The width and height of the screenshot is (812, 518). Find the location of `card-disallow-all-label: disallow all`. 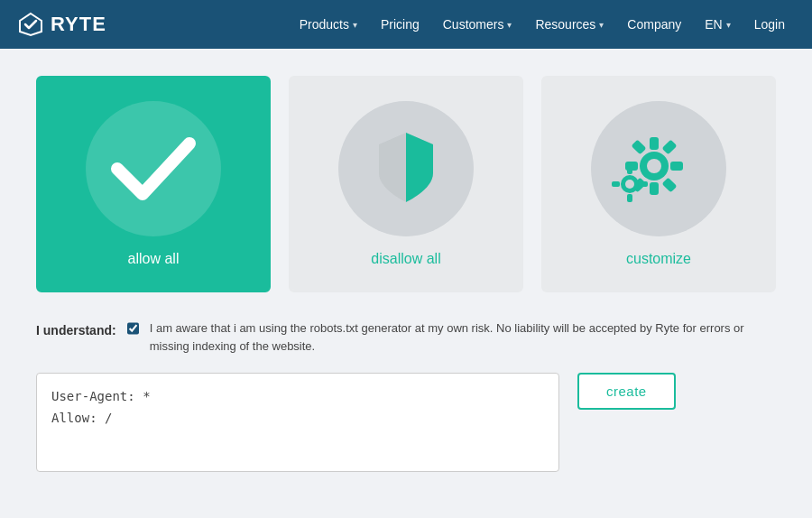

card-disallow-all-label: disallow all is located at coordinates (406, 259).